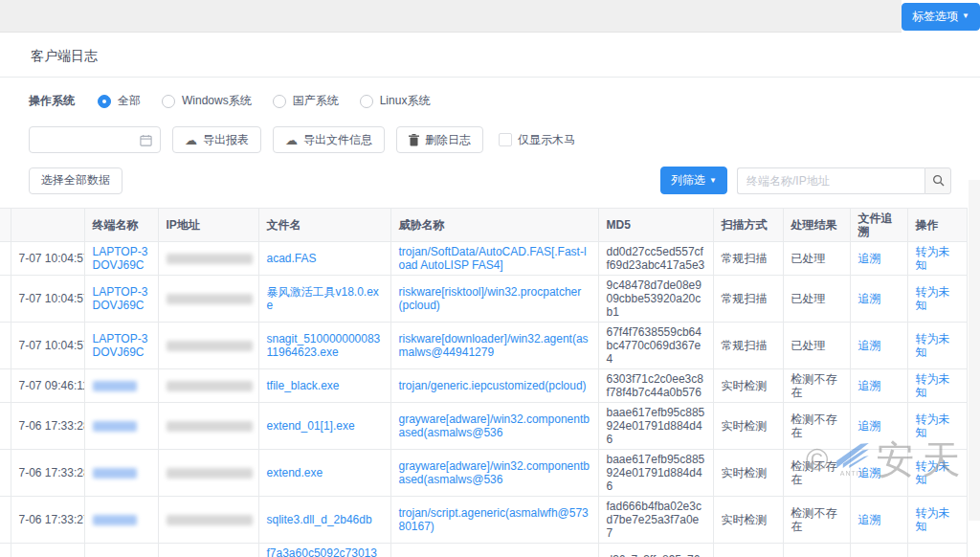 The height and width of the screenshot is (557, 980). Describe the element at coordinates (413, 140) in the screenshot. I see `trash-icon` at that location.